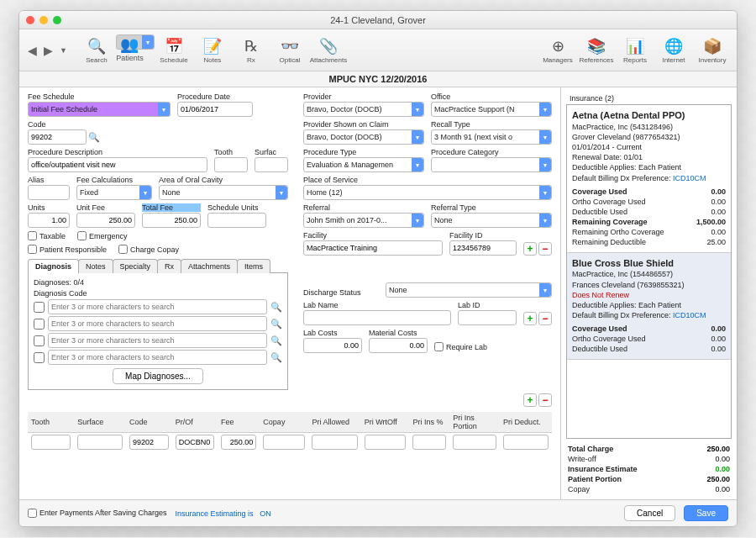 Image resolution: width=756 pixels, height=538 pixels. What do you see at coordinates (118, 165) in the screenshot?
I see `proc-desc-input` at bounding box center [118, 165].